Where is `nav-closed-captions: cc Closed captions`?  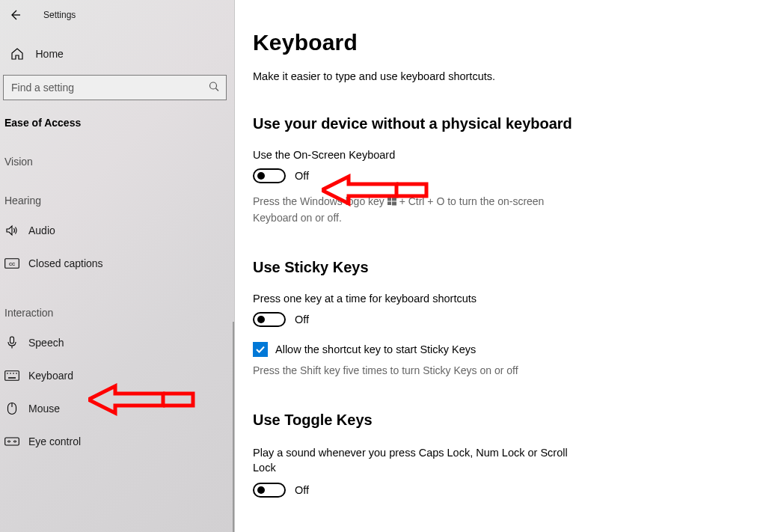
nav-closed-captions: cc Closed captions is located at coordinates (117, 263).